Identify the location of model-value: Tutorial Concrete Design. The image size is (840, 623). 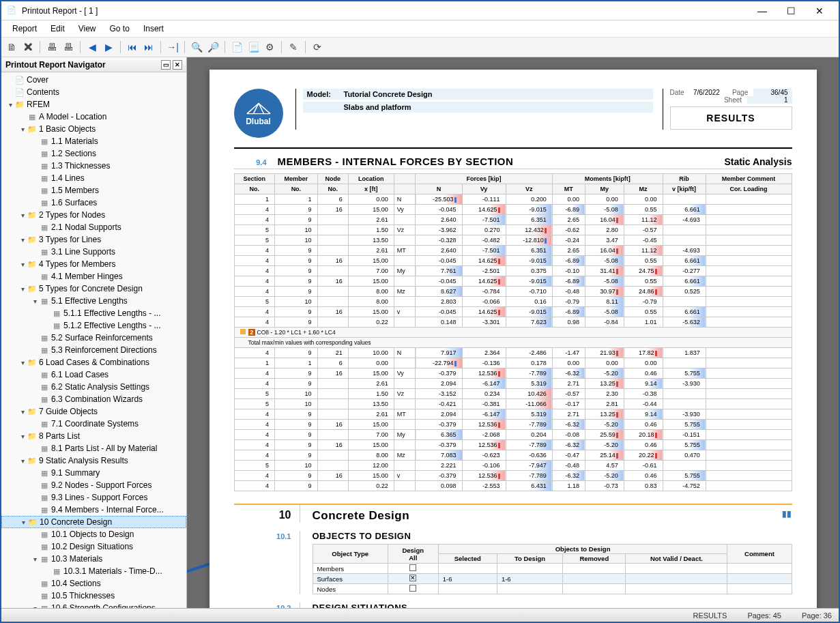
(388, 94).